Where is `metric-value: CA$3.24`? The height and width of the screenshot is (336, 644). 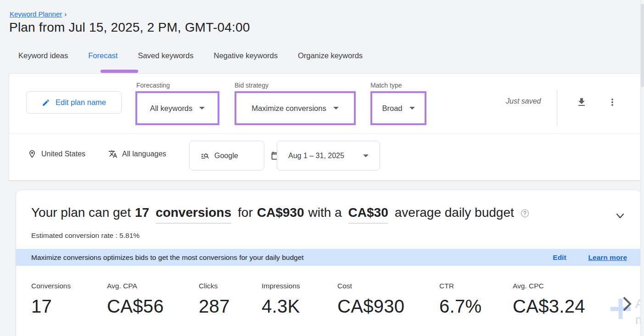
metric-value: CA$3.24 is located at coordinates (549, 306).